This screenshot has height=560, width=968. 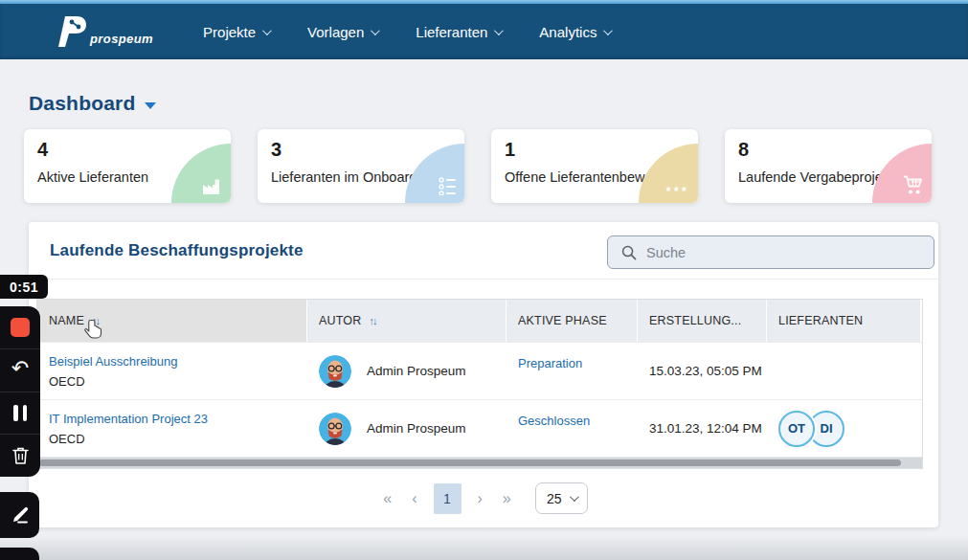 What do you see at coordinates (20, 370) in the screenshot?
I see `undo-button: ↶` at bounding box center [20, 370].